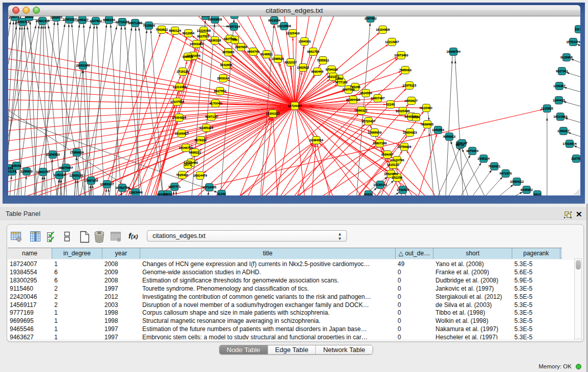 The image size is (588, 372). I want to click on svg-text: 16033809, so click(215, 19).